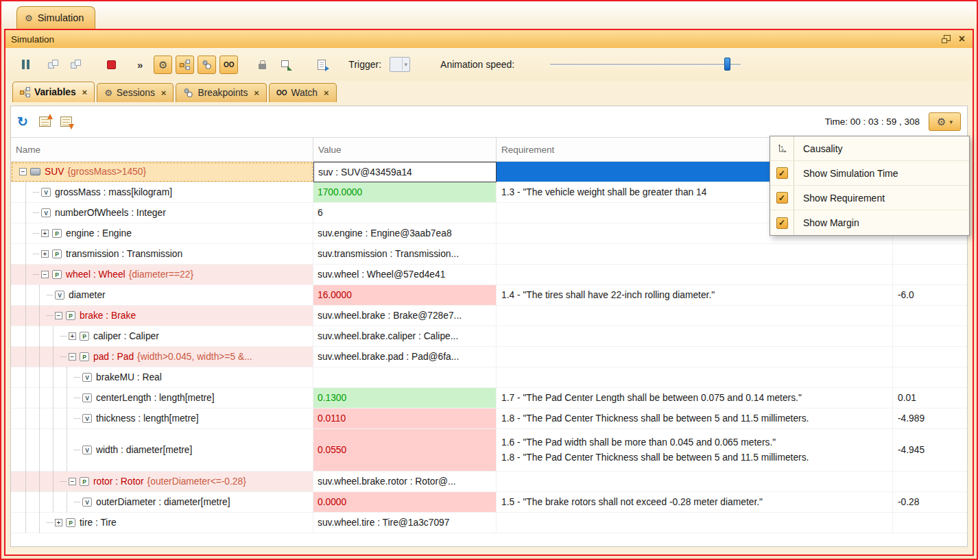 This screenshot has height=560, width=978. Describe the element at coordinates (930, 419) in the screenshot. I see `margin-cell: -4.989` at that location.